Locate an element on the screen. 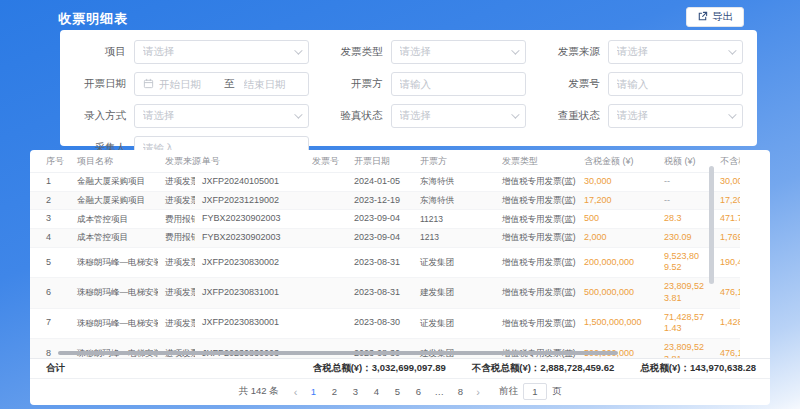 The image size is (800, 409). cell-tax: 230.09 is located at coordinates (685, 238).